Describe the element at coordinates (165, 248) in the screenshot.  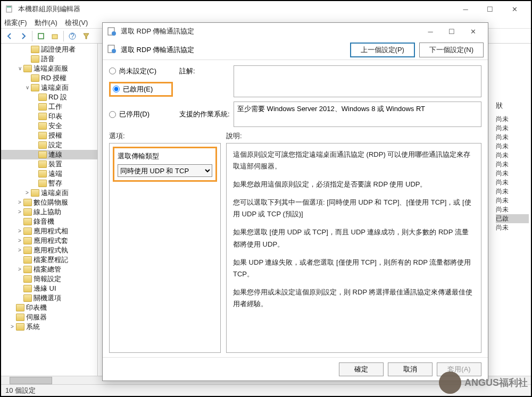
I see `options-panel: 選取傳輸類型 同時使用 UDP 和 TCP` at that location.